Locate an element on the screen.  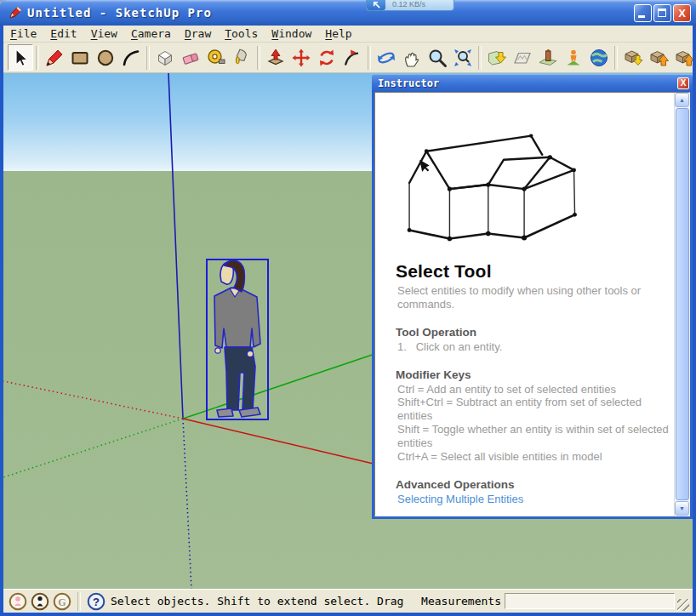
warehouse-upload-icon is located at coordinates (659, 58).